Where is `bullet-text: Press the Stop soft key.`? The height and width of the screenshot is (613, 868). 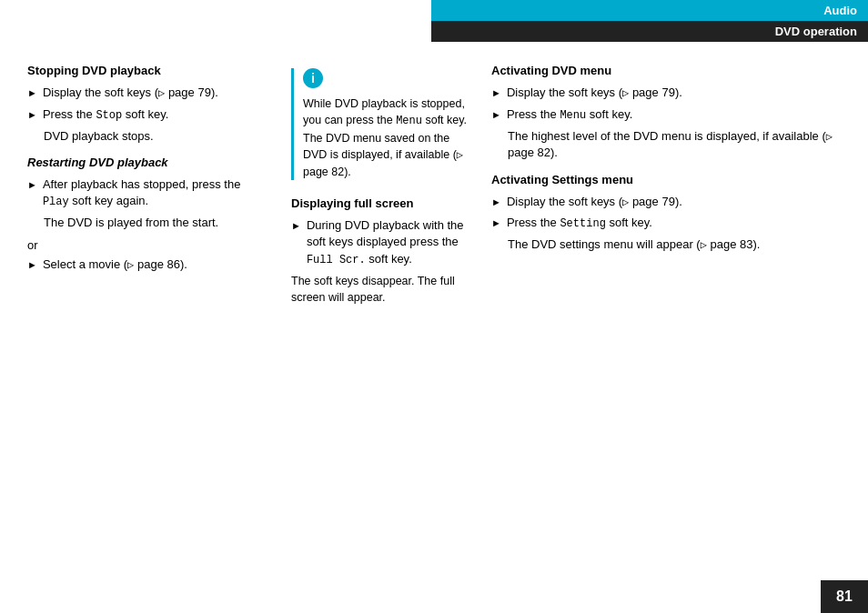 bullet-text: Press the Stop soft key. is located at coordinates (153, 115).